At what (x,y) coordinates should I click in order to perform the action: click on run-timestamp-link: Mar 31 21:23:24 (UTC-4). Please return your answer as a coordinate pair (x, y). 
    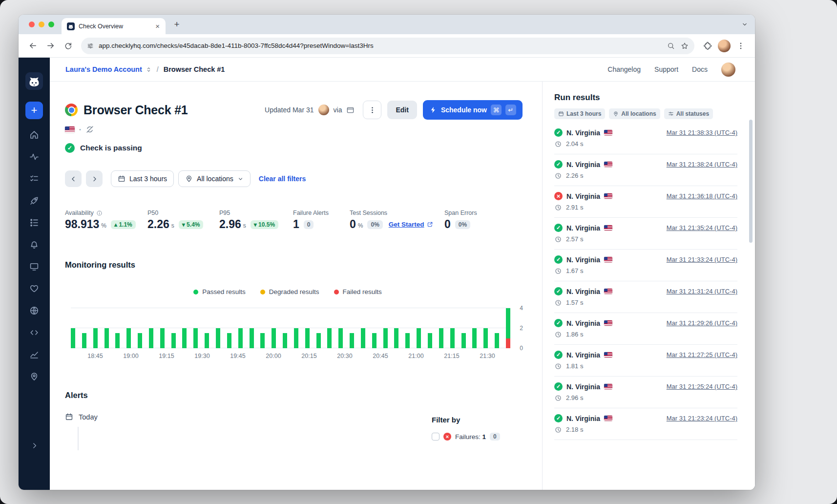
    Looking at the image, I should click on (702, 418).